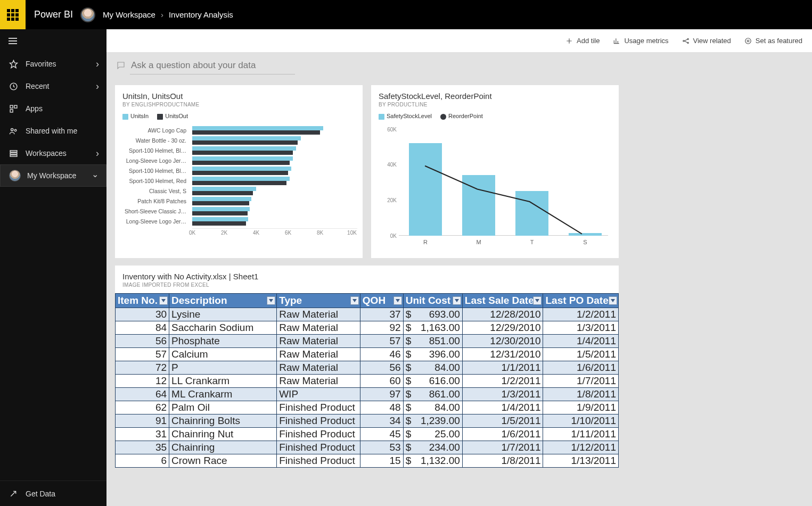  I want to click on column-header: QOH, so click(381, 301).